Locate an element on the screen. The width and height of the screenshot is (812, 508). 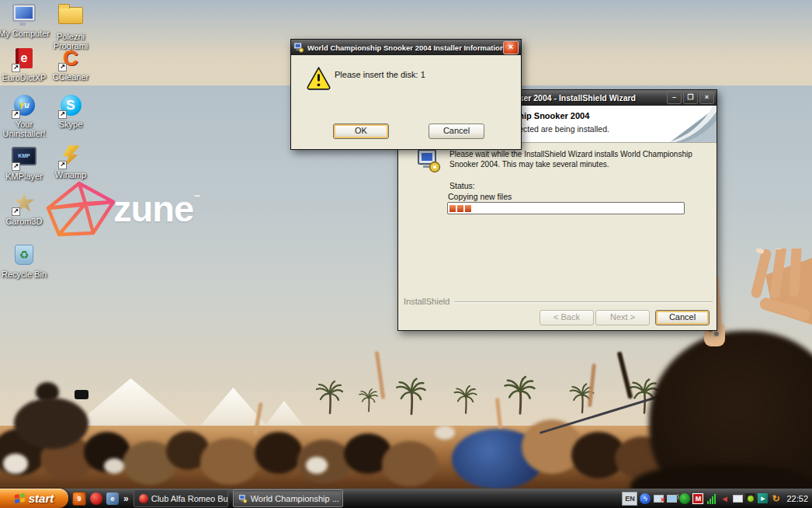
warning-icon is located at coordinates (318, 78).